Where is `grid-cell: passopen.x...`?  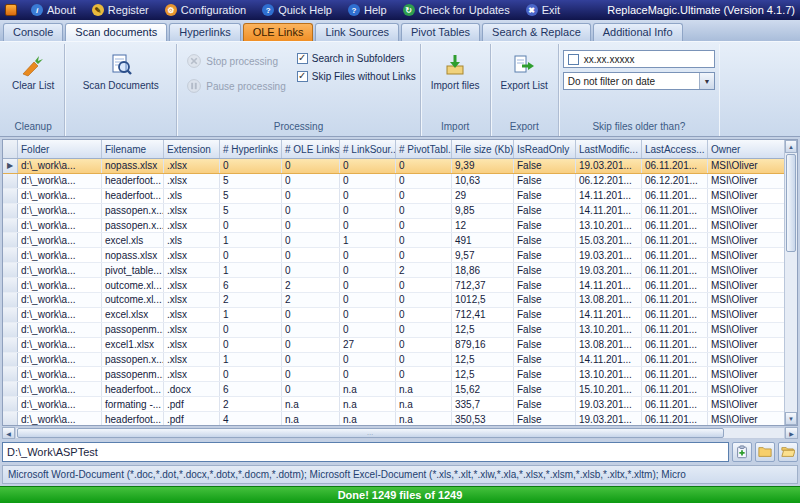 grid-cell: passopen.x... is located at coordinates (133, 211).